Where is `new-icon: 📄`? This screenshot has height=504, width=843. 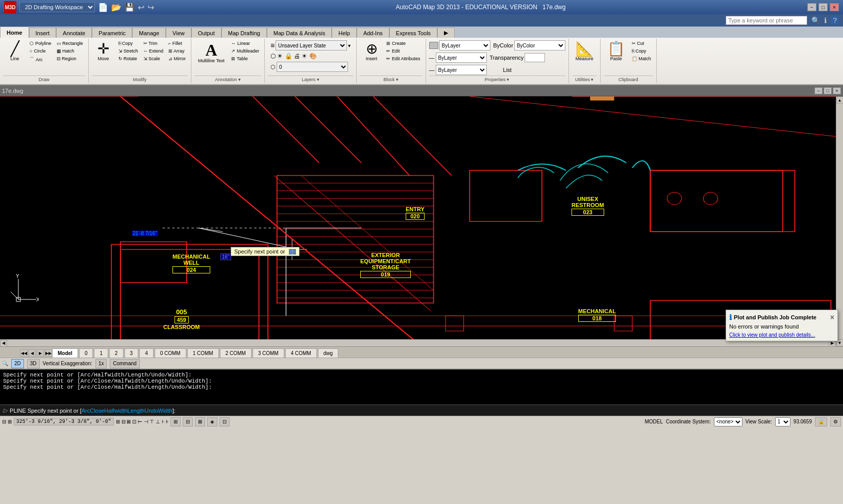 new-icon: 📄 is located at coordinates (103, 7).